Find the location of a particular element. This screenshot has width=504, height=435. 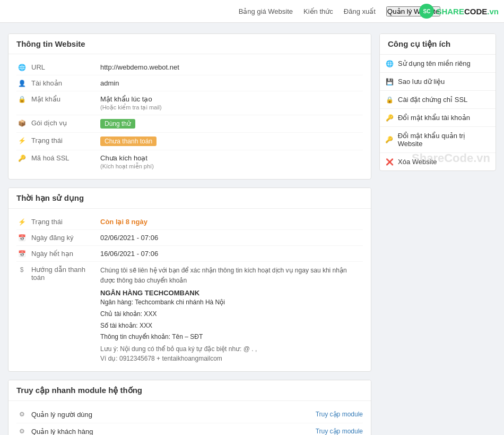

tool-ssl-label: Cài đặt chứng chỉ SSL is located at coordinates (433, 100).